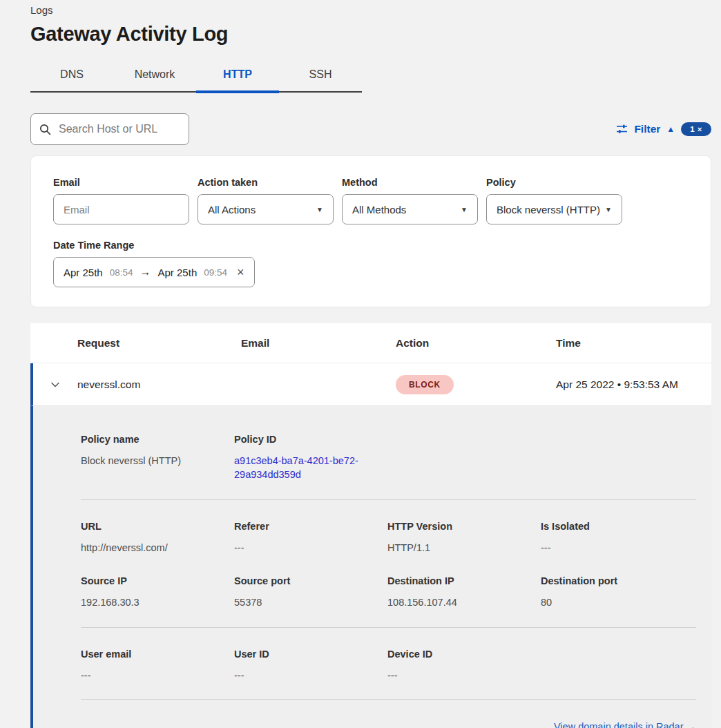  Describe the element at coordinates (548, 210) in the screenshot. I see `policy-value: Block neverssl (HTTP)` at that location.